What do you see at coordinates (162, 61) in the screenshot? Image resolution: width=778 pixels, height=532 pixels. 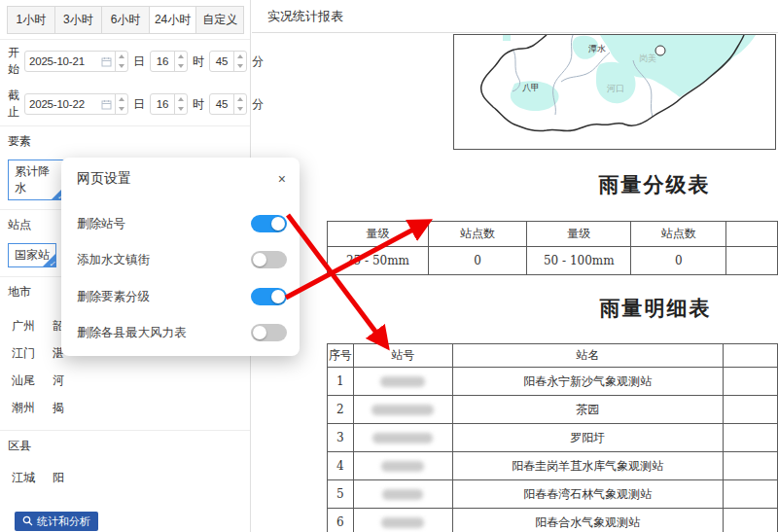 I see `start-hour-value: 16` at bounding box center [162, 61].